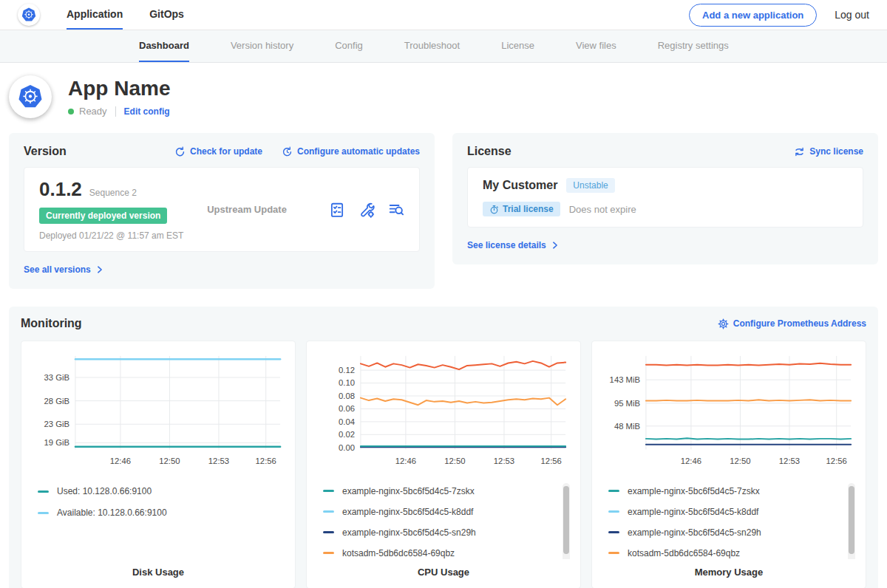  What do you see at coordinates (64, 270) in the screenshot?
I see `see-all-versions-link: See all versions` at bounding box center [64, 270].